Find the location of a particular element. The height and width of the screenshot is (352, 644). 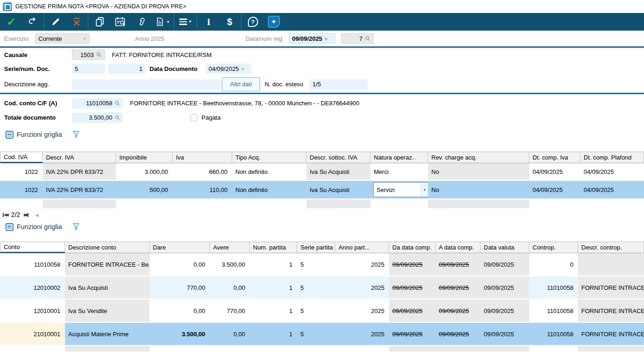

num-reg-field: 7 is located at coordinates (358, 38).